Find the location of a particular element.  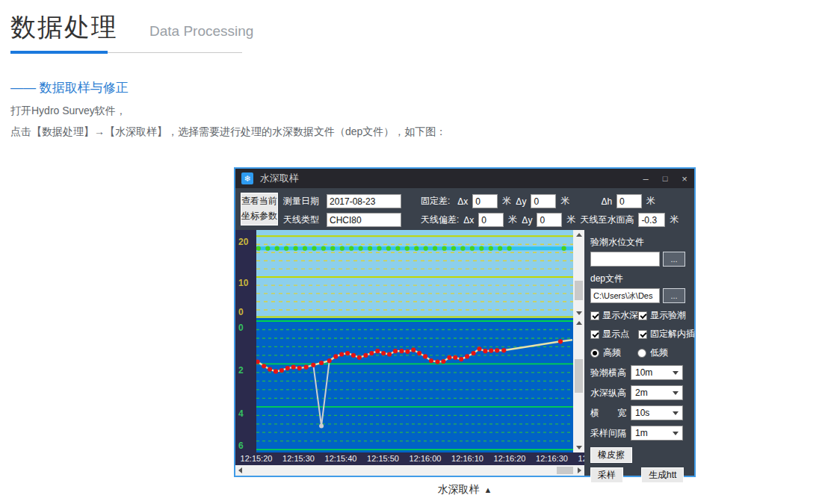

tide-chart is located at coordinates (415, 274).